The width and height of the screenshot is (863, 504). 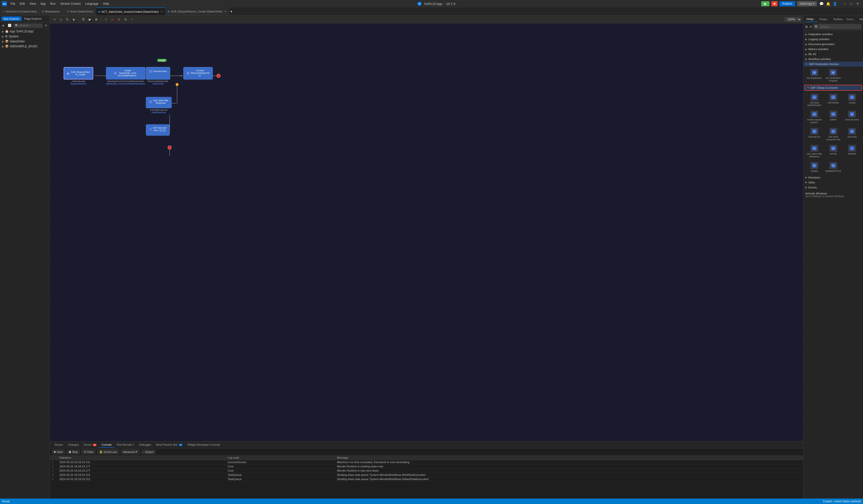 I want to click on sidebar-grid-btn: ⊞, so click(x=46, y=25).